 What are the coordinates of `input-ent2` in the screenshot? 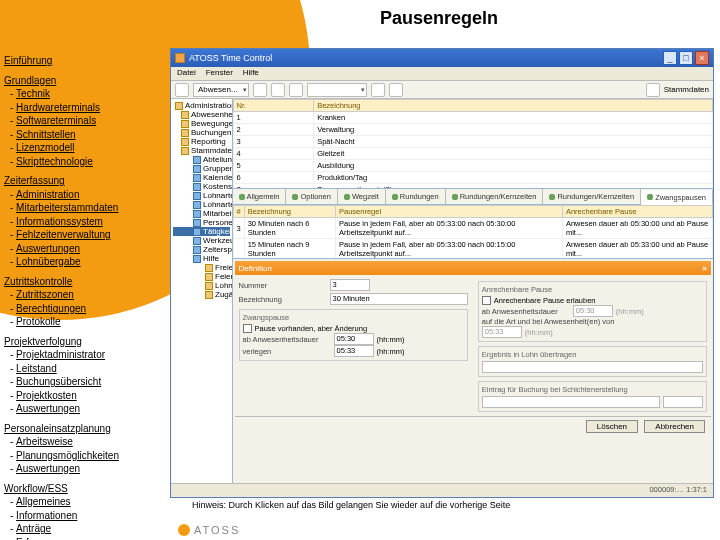 It's located at (683, 402).